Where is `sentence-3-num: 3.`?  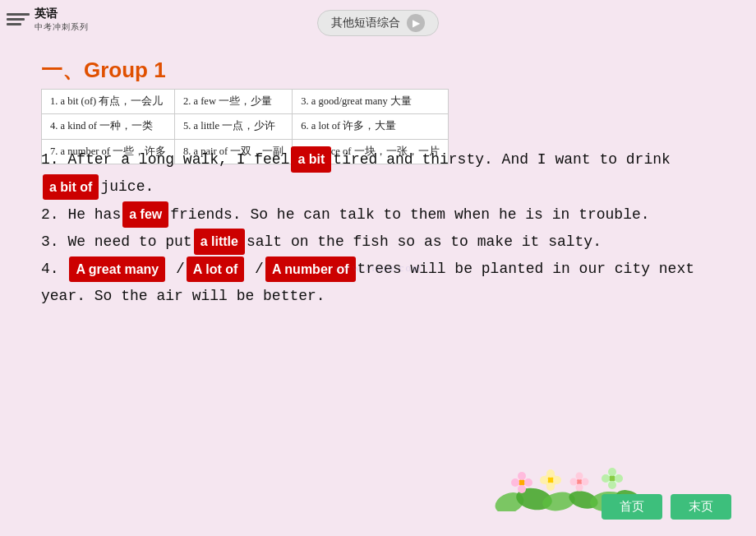 sentence-3-num: 3. is located at coordinates (50, 242).